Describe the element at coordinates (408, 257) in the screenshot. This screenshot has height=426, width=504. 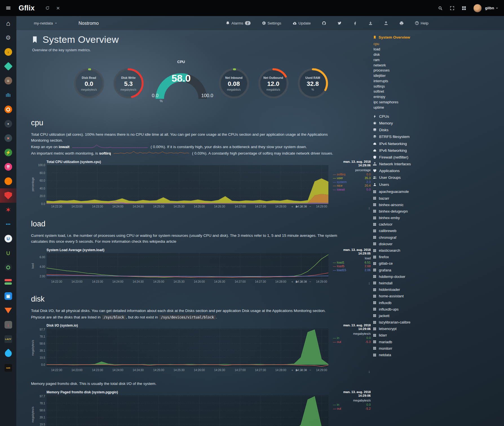
I see `menu-app-firefox: firefox` at that location.